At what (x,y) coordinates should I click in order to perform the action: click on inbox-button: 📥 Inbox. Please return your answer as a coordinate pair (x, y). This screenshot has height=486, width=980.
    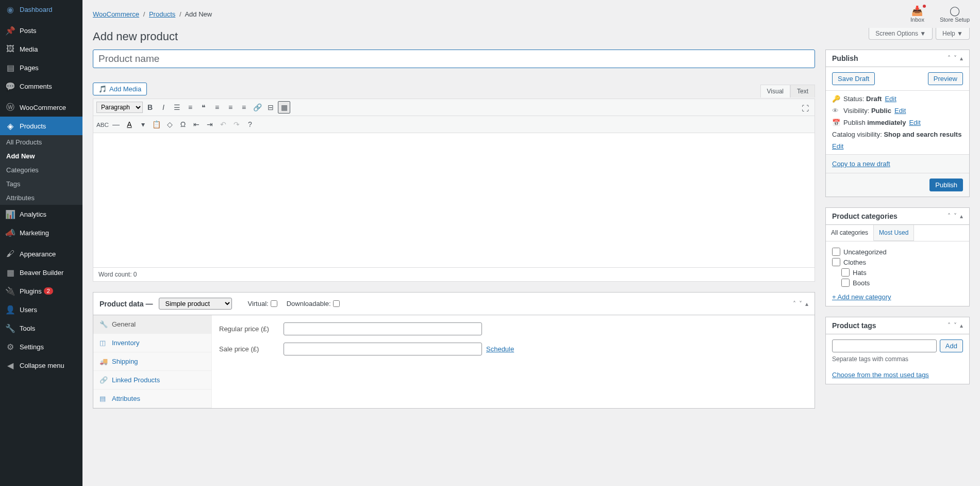
    Looking at the image, I should click on (918, 14).